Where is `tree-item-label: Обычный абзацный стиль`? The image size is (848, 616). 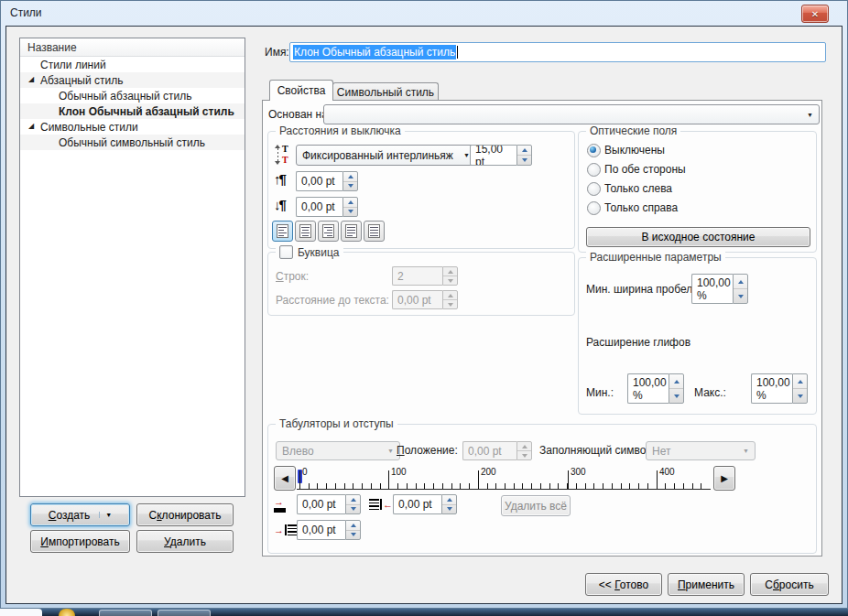
tree-item-label: Обычный абзацный стиль is located at coordinates (125, 96).